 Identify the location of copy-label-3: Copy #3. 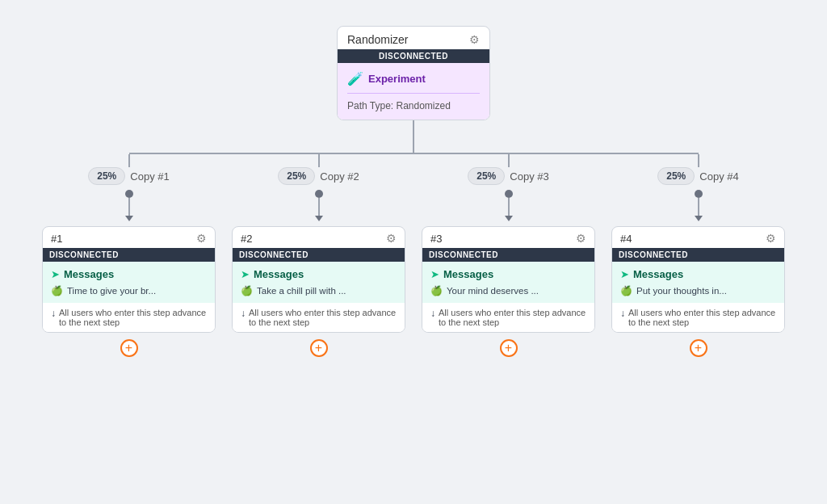
(529, 176).